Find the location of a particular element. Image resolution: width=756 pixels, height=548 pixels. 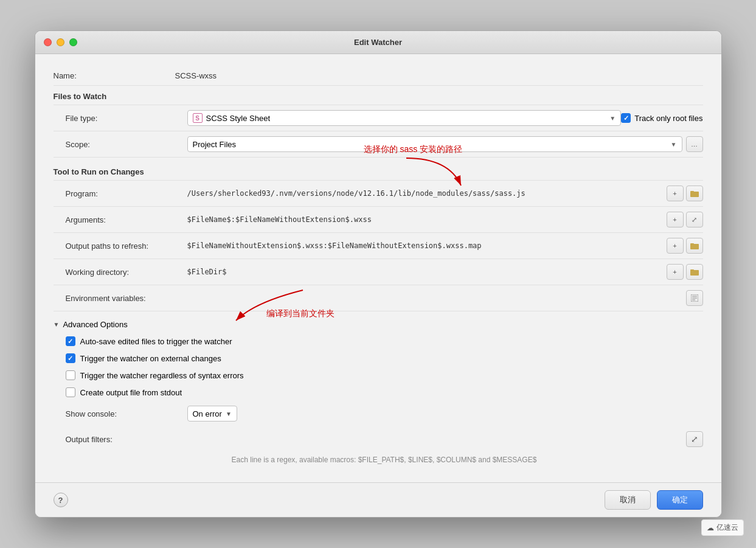

working-dir-value: $FileDir$ is located at coordinates (425, 272).